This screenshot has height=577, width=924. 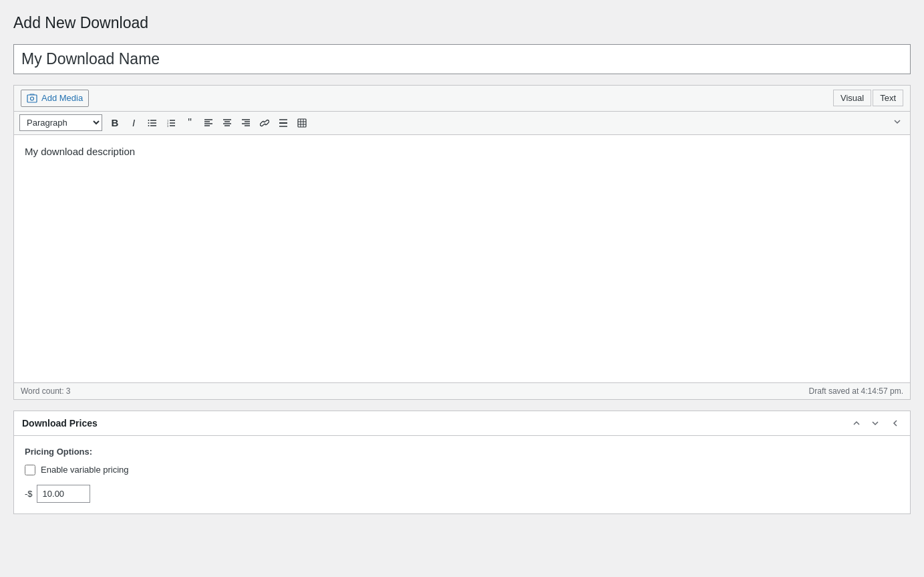 I want to click on enable-variable-pricing-row: Enable variable pricing, so click(x=462, y=470).